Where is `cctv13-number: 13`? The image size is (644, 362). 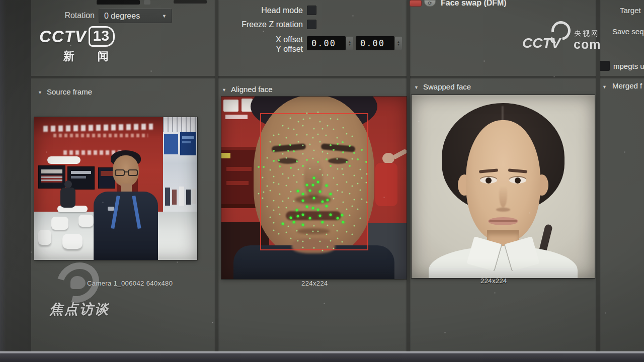
cctv13-number: 13 is located at coordinates (102, 36).